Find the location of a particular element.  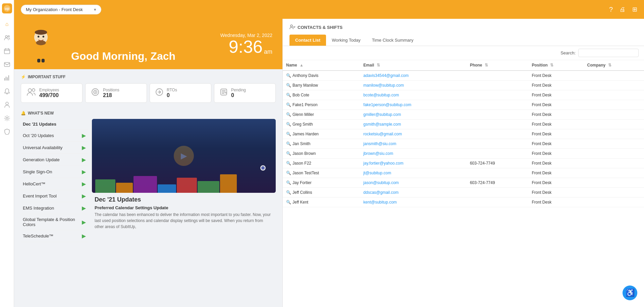

accessibility-button: ♿ is located at coordinates (630, 293).